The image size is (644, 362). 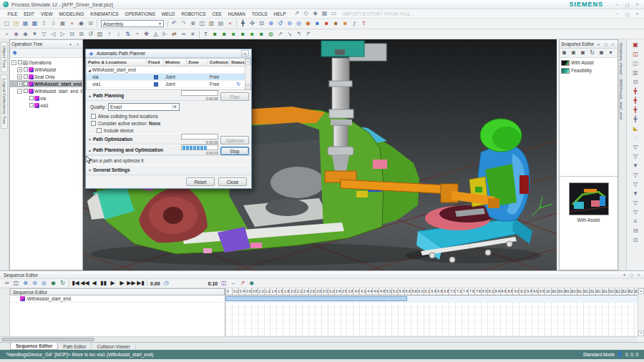 I want to click on column-header-status: Status, so click(x=238, y=62).